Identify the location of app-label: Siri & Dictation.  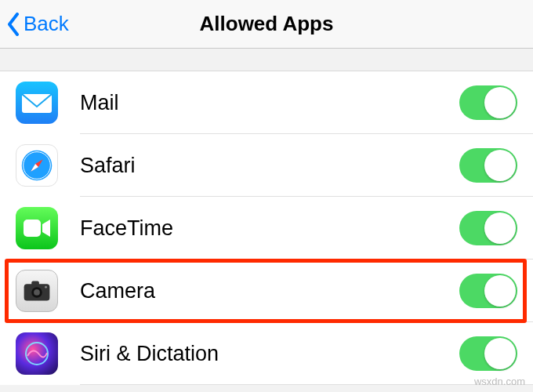
(270, 354).